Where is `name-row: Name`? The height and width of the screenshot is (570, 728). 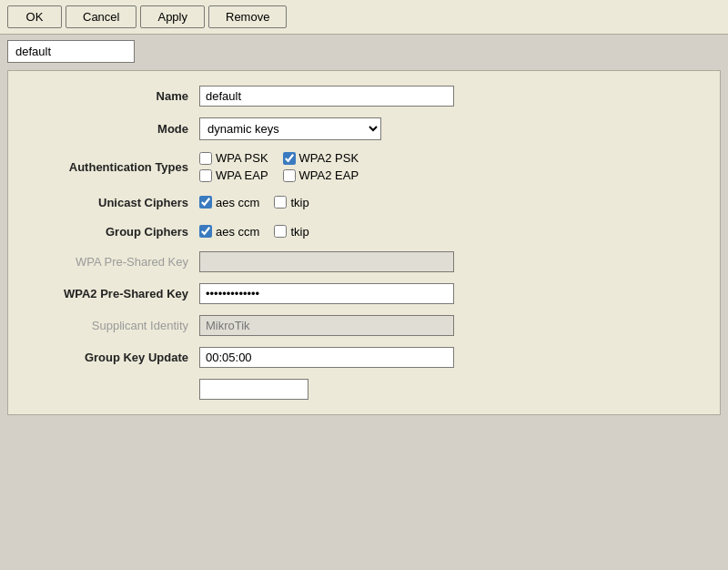 name-row: Name is located at coordinates (364, 97).